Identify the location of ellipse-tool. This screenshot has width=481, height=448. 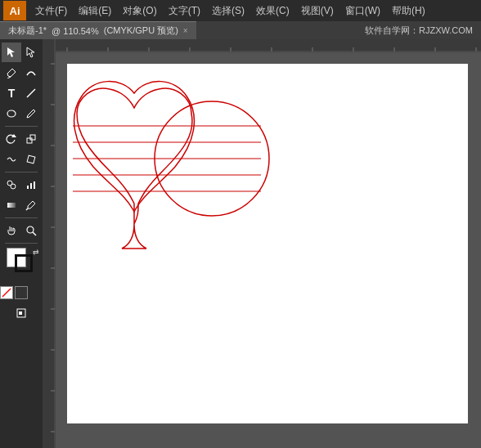
(11, 114).